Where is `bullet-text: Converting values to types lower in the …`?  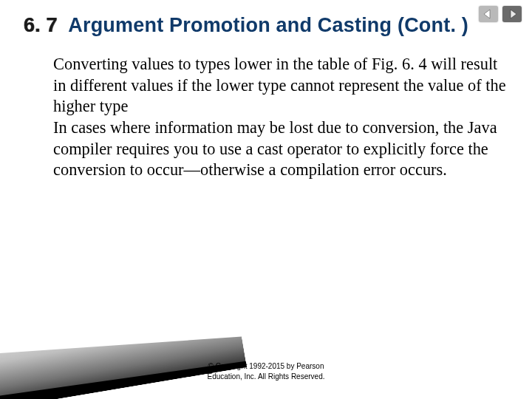 bullet-text: Converting values to types lower in the … is located at coordinates (282, 86).